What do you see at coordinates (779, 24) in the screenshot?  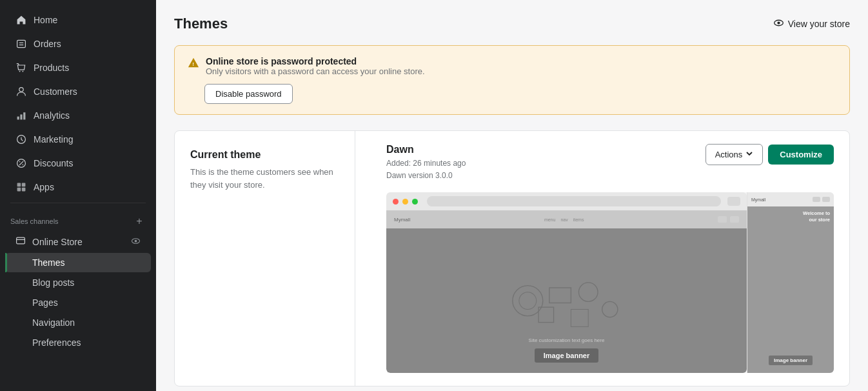 I see `eye-store-icon` at bounding box center [779, 24].